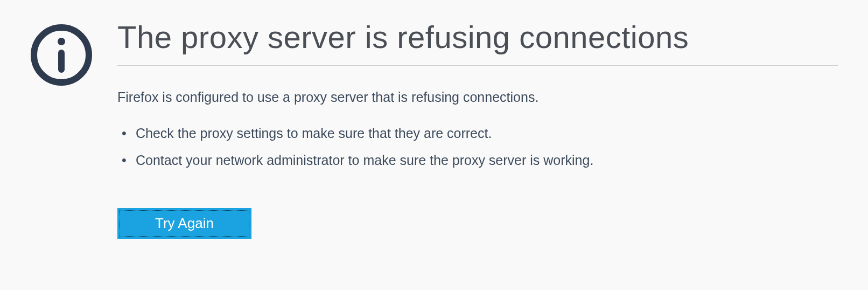  Describe the element at coordinates (478, 134) in the screenshot. I see `suggestion-item: Check the proxy settings to make sure th…` at that location.